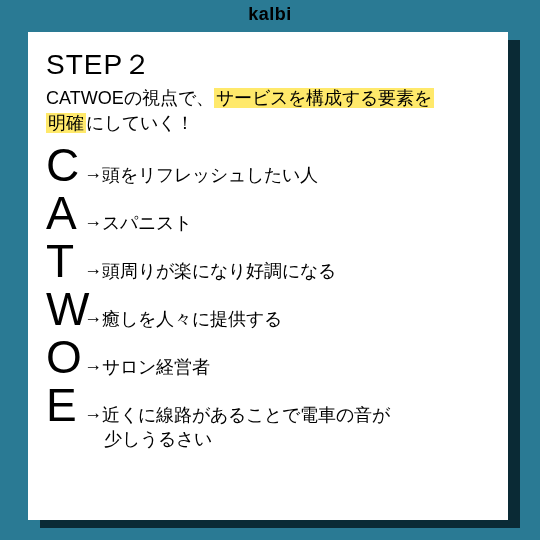  Describe the element at coordinates (268, 65) in the screenshot. I see `step-title: STEP２` at that location.